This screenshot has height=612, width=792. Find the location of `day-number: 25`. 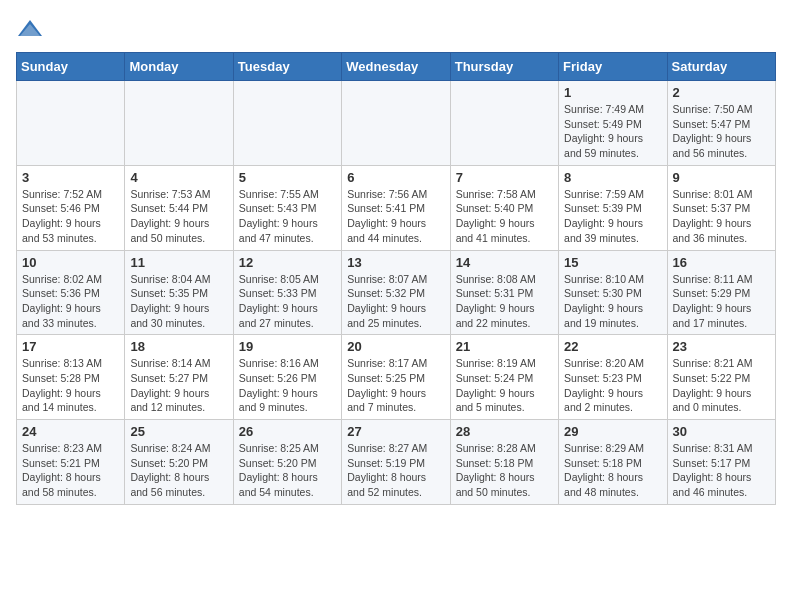

day-number: 25 is located at coordinates (178, 432).